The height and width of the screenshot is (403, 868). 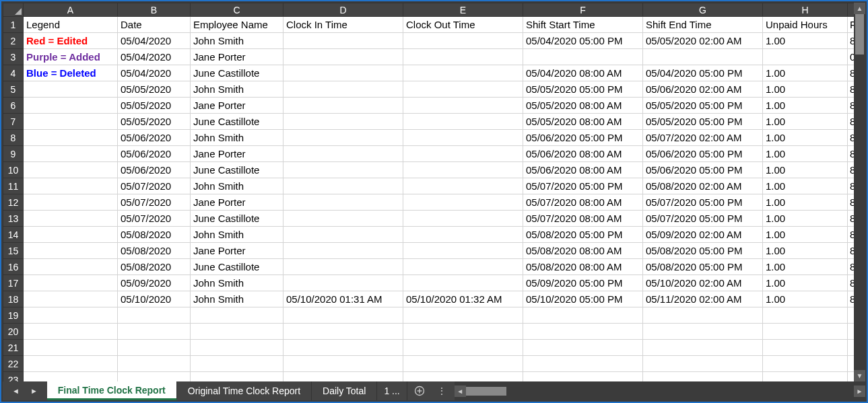 I want to click on cell-date: 05/08/2020, so click(x=154, y=267).